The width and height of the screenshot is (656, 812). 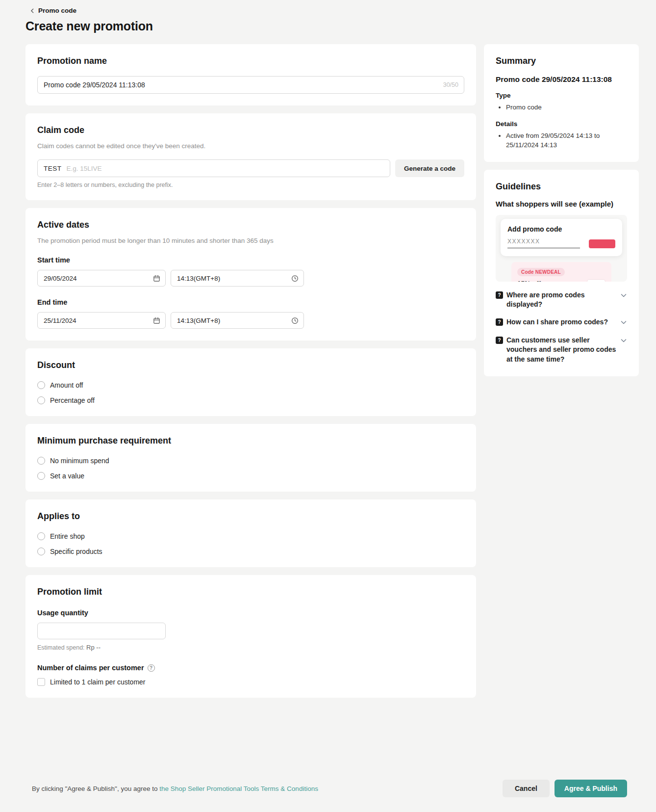 I want to click on example-apply-button, so click(x=602, y=244).